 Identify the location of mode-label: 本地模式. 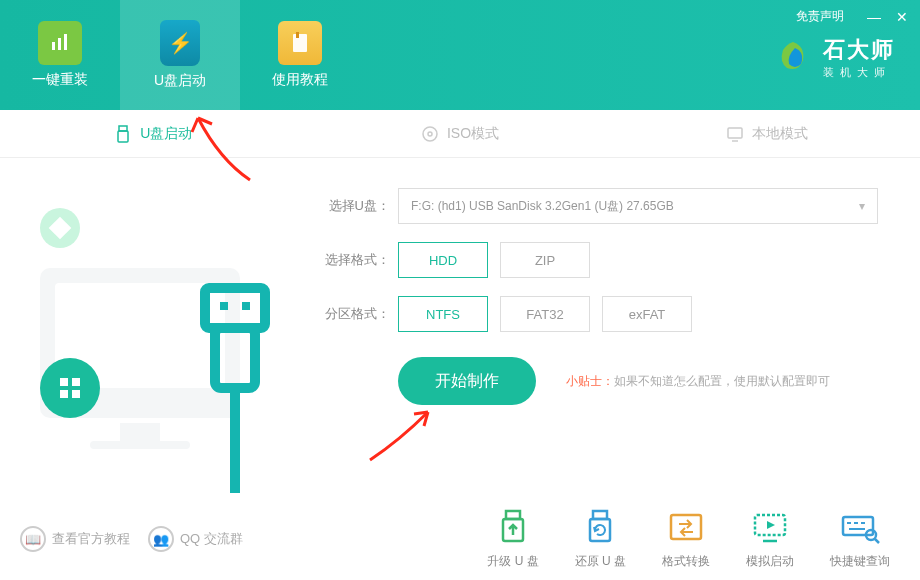
(780, 134).